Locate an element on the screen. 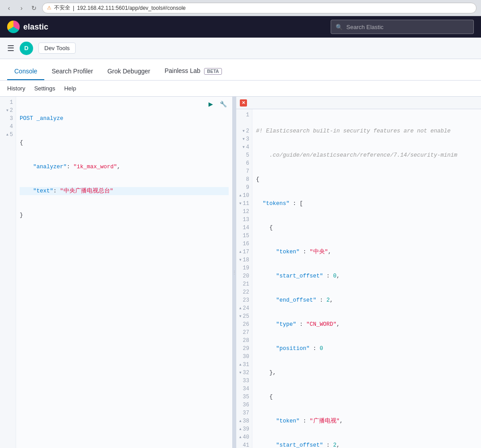 The image size is (481, 448). editor-toolbar: ▶ 🔧 is located at coordinates (217, 104).